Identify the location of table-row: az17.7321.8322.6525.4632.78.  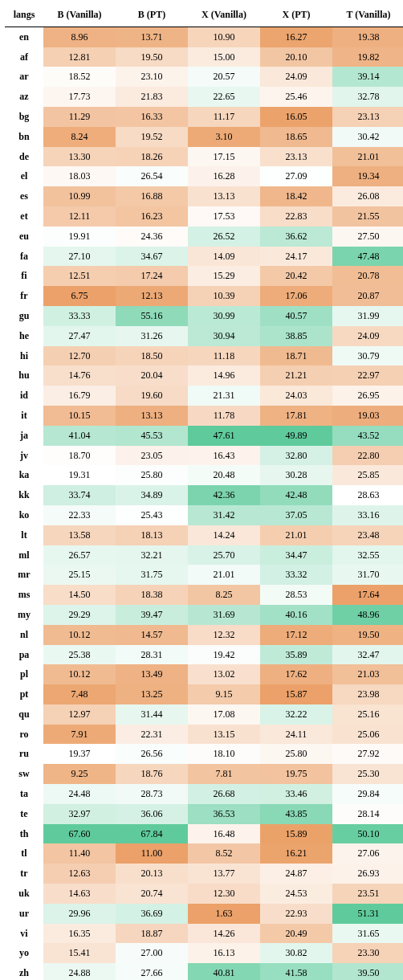
(204, 96).